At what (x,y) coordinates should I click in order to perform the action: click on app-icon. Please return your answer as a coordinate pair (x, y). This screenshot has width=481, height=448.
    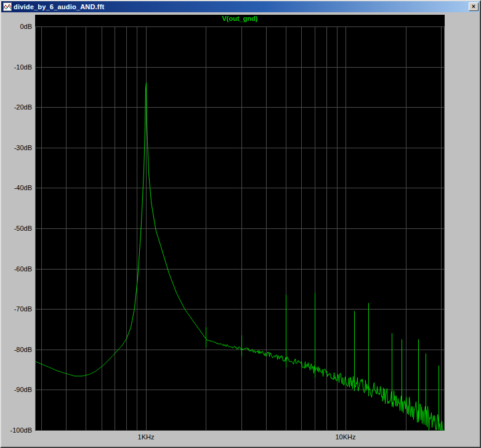
    Looking at the image, I should click on (7, 7).